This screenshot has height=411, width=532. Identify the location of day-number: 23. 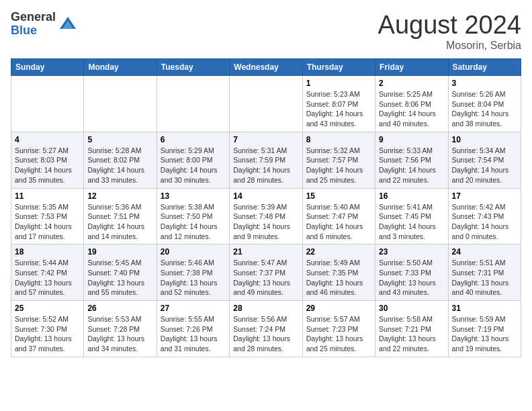
(411, 252).